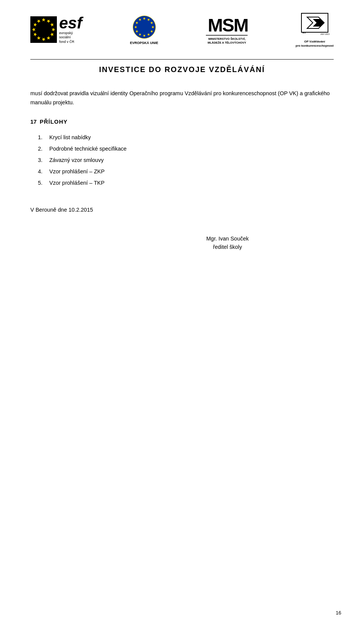 This screenshot has width=364, height=627. I want to click on signature-title: ředitel školy, so click(228, 247).